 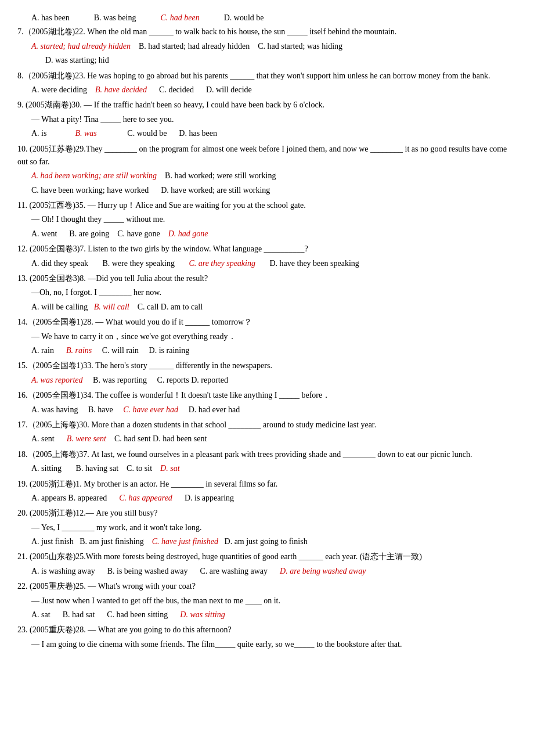 What do you see at coordinates (267, 527) in the screenshot?
I see `question-20: 20. (2005浙江卷)12.— Are you still busy? — …` at bounding box center [267, 527].